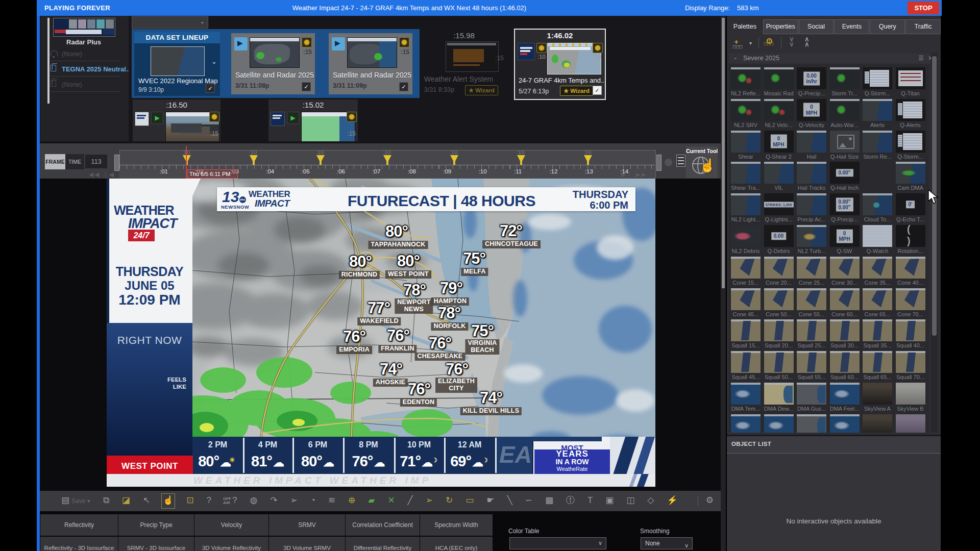  What do you see at coordinates (923, 27) in the screenshot?
I see `tab-traffic: Traffic` at bounding box center [923, 27].